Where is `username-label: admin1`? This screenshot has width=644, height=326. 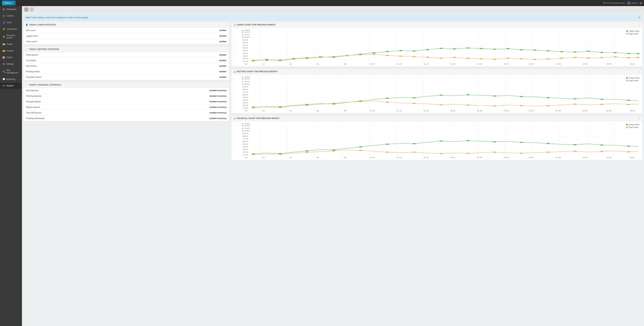 username-label: admin1 is located at coordinates (634, 3).